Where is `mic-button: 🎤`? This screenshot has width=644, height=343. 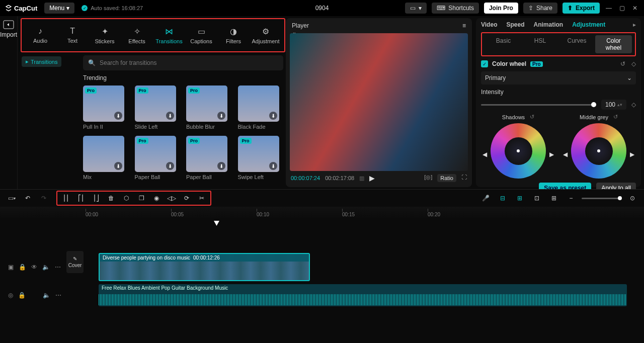 mic-button: 🎤 is located at coordinates (486, 198).